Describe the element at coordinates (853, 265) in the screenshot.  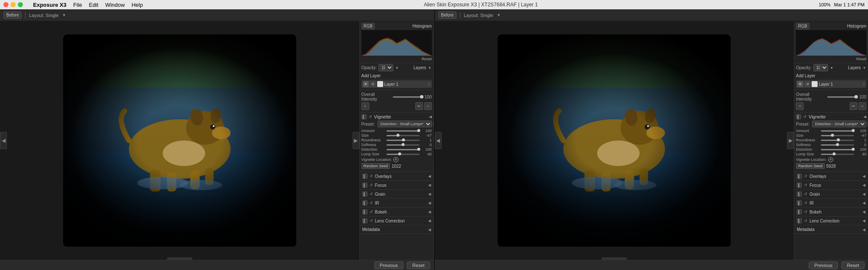
I see `reset-btn-right: Reset` at that location.